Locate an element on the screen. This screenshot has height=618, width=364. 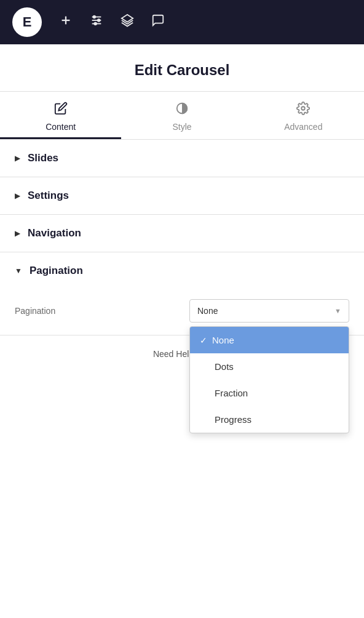
dropdown-option-none: ✓ None is located at coordinates (269, 340).